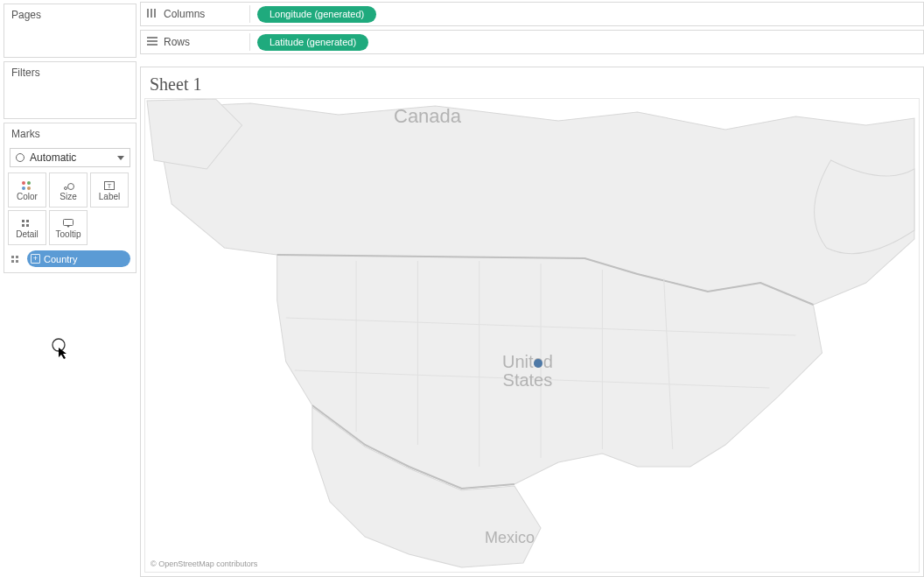  Describe the element at coordinates (528, 362) in the screenshot. I see `map-label-us-line1: United` at that location.